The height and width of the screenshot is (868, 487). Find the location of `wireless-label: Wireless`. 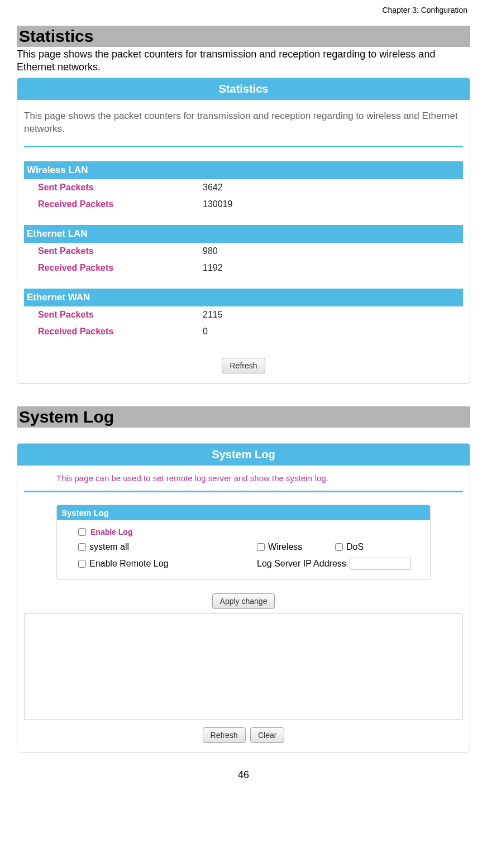

wireless-label: Wireless is located at coordinates (285, 547).